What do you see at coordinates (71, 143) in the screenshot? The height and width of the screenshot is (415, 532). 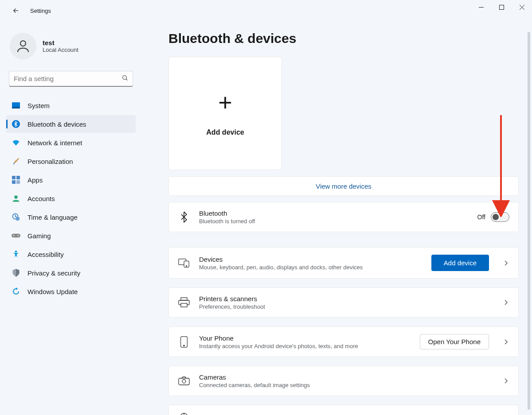 I see `sidebar-item-network: Network & internet` at bounding box center [71, 143].